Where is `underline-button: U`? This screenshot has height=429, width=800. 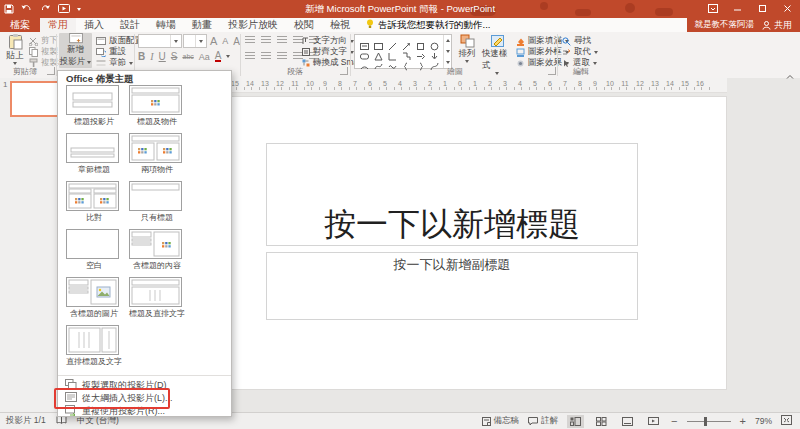 underline-button: U is located at coordinates (162, 56).